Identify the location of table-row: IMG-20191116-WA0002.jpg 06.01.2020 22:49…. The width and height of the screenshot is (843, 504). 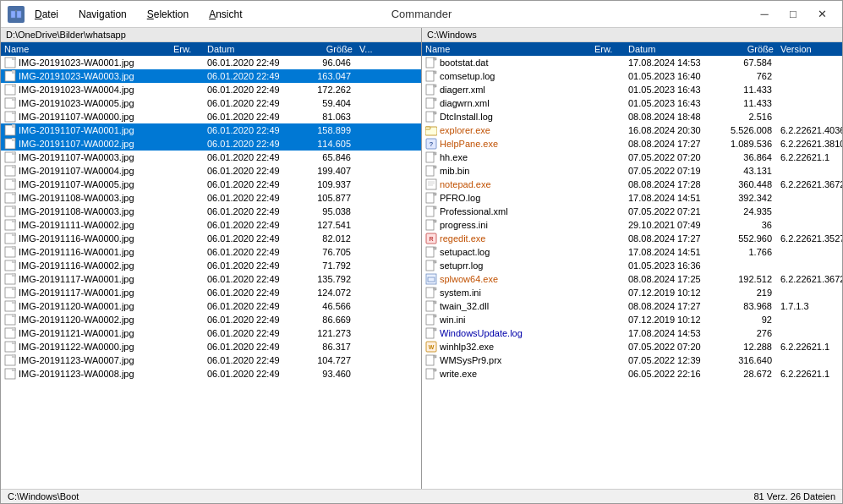
(211, 266).